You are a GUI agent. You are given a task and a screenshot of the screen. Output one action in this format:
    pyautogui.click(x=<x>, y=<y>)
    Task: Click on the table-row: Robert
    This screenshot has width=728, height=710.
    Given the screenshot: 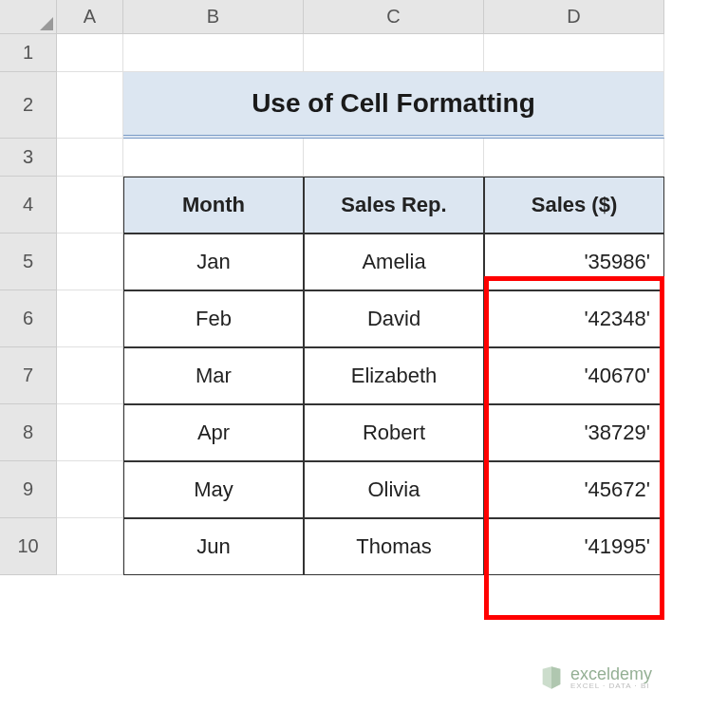 What is the action you would take?
    pyautogui.click(x=394, y=433)
    